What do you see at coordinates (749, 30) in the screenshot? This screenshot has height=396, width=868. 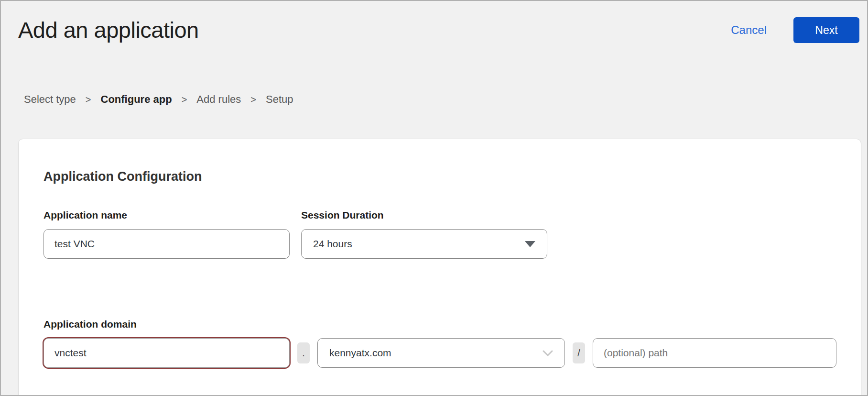 I see `cancel-button: Cancel` at bounding box center [749, 30].